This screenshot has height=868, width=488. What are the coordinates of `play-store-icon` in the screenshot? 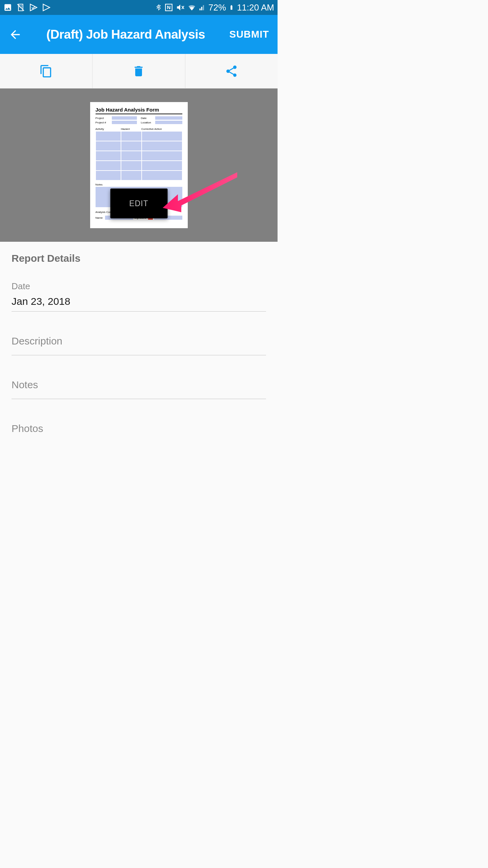 It's located at (46, 7).